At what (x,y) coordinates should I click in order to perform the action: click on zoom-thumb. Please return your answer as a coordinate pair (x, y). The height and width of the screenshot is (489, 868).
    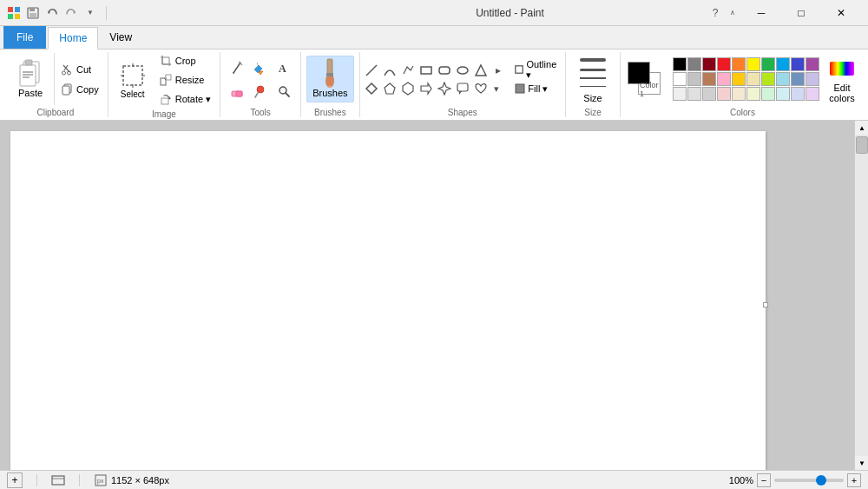
    Looking at the image, I should click on (821, 480).